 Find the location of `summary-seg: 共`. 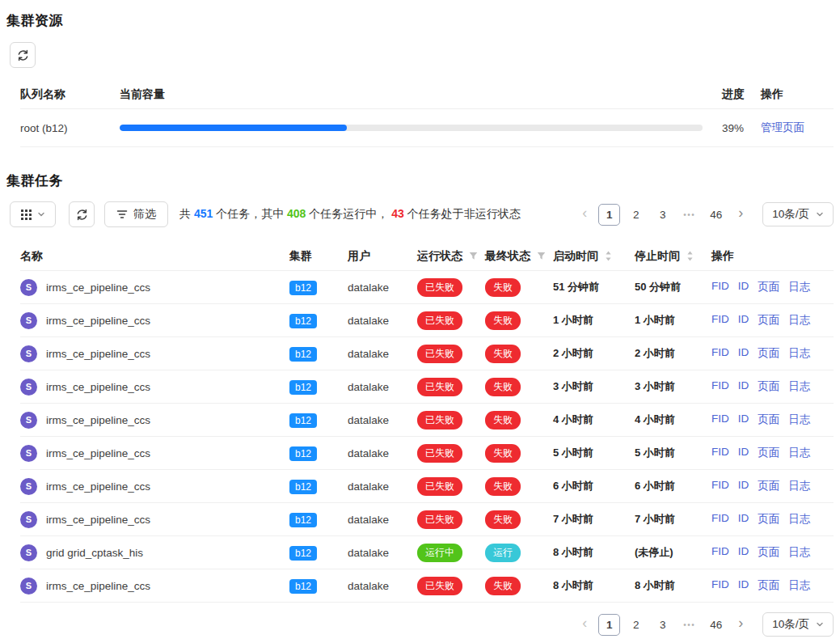

summary-seg: 共 is located at coordinates (187, 214).